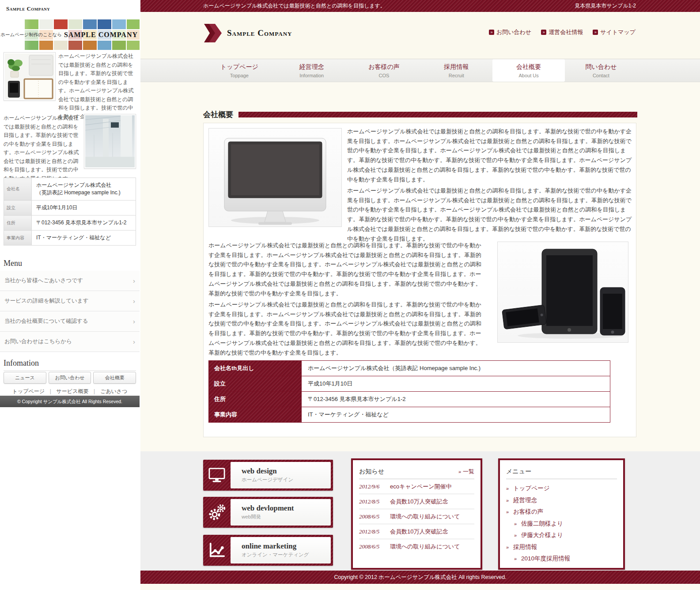  What do you see at coordinates (97, 87) in the screenshot?
I see `sidebar-intro-text-1: ホームページサンプル株式会社では最新技術と自然との調和を目指します。革新的な技術…` at bounding box center [97, 87].